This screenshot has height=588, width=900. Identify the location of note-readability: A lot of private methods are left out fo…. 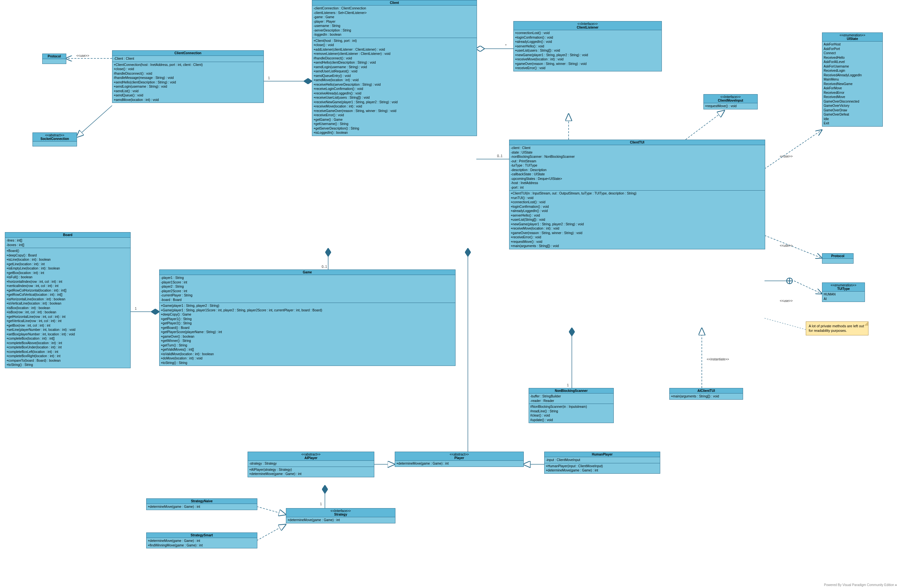
(837, 329).